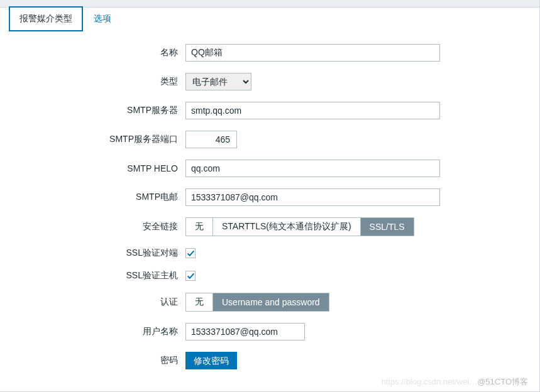 The height and width of the screenshot is (392, 540). Describe the element at coordinates (387, 227) in the screenshot. I see `security-ssltls: SSL/TLS` at that location.